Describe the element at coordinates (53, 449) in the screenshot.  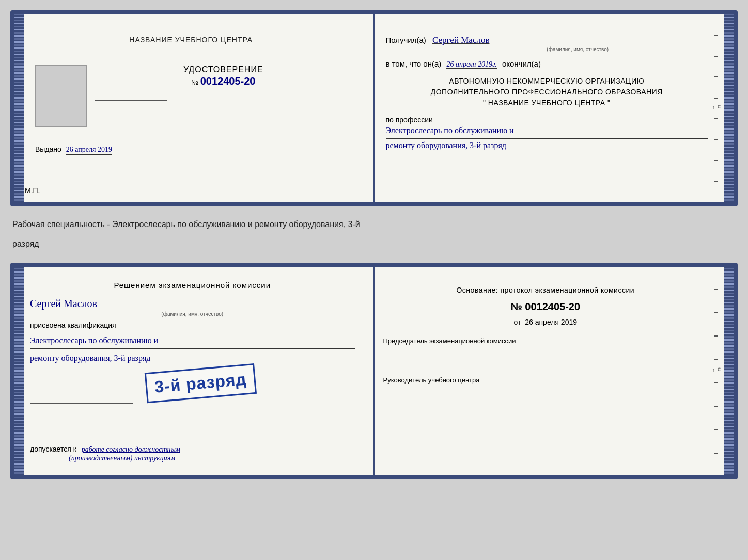
I see `dopuskaetsya-prefix: допускается к` at that location.